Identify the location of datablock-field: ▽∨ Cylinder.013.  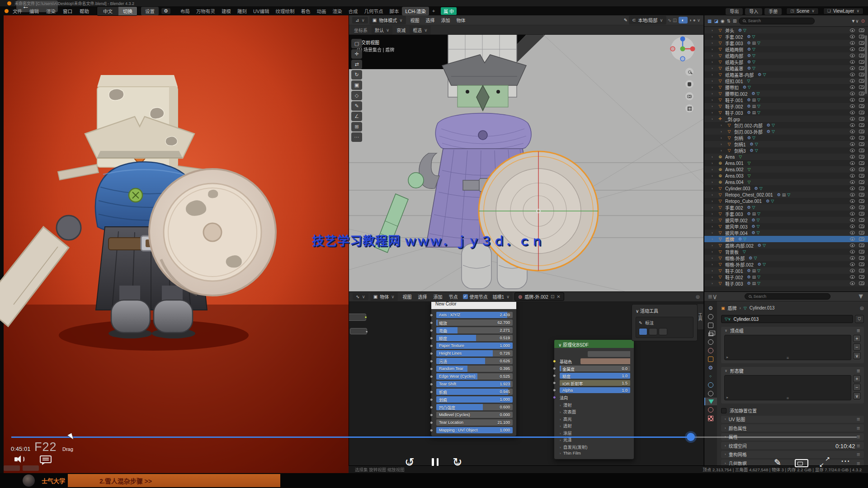
(787, 319).